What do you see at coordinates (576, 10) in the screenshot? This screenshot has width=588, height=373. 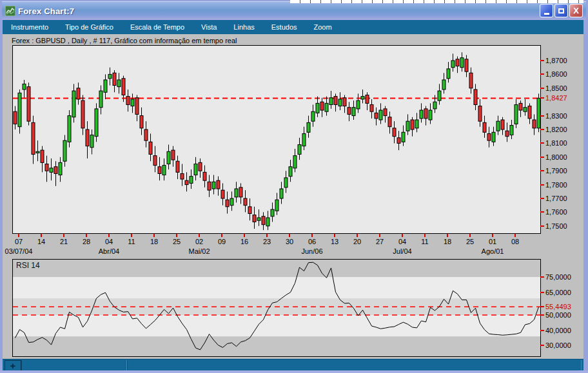 I see `close-icon: X` at bounding box center [576, 10].